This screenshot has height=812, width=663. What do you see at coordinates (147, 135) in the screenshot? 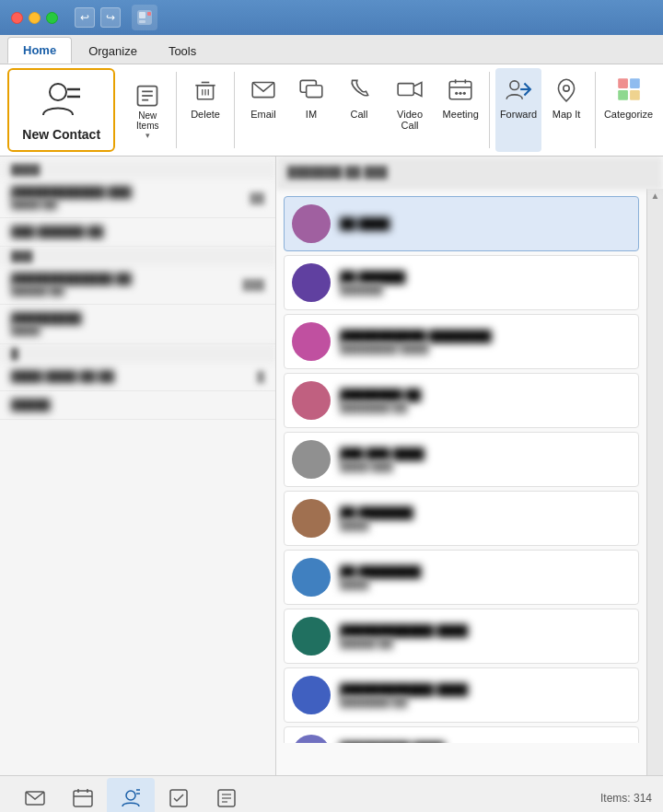
I see `new-items-dropdown-arrow: ▾` at bounding box center [147, 135].